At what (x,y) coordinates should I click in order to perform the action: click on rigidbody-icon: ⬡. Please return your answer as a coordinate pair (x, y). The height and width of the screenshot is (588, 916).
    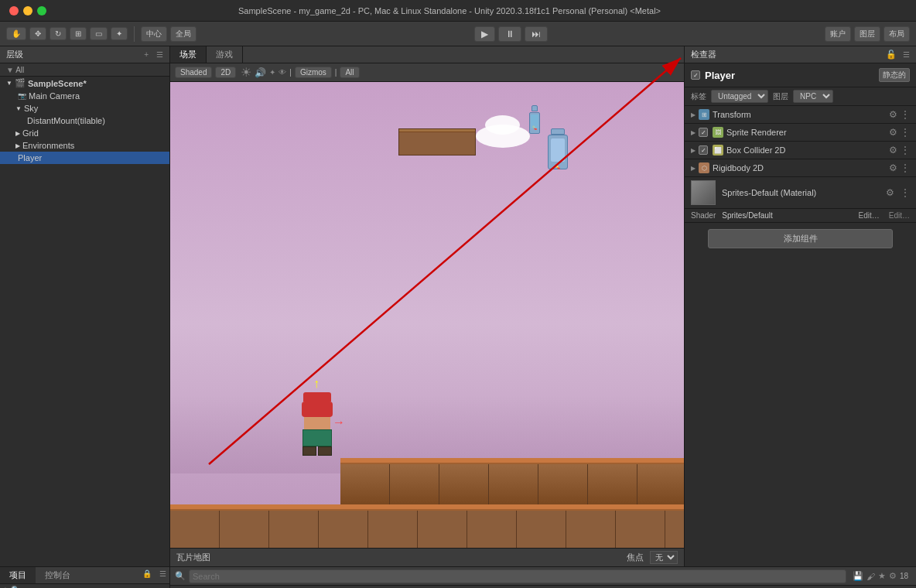
    Looking at the image, I should click on (704, 168).